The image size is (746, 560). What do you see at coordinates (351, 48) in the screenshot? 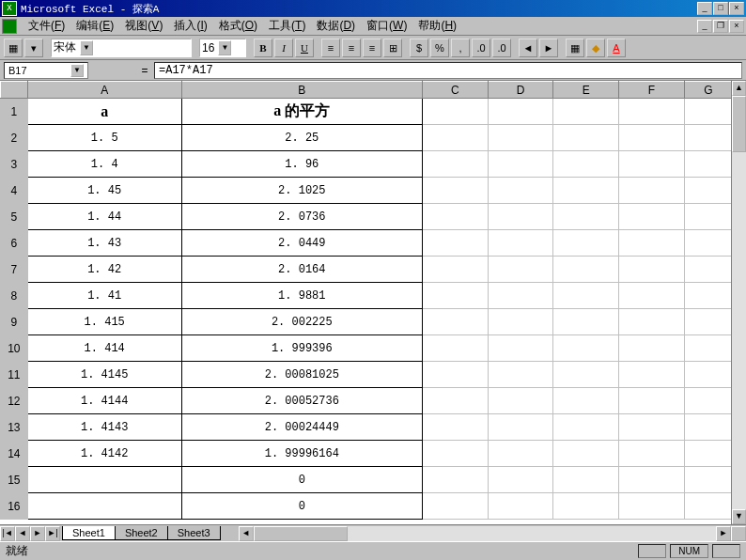
I see `align-center-button: ≡` at bounding box center [351, 48].